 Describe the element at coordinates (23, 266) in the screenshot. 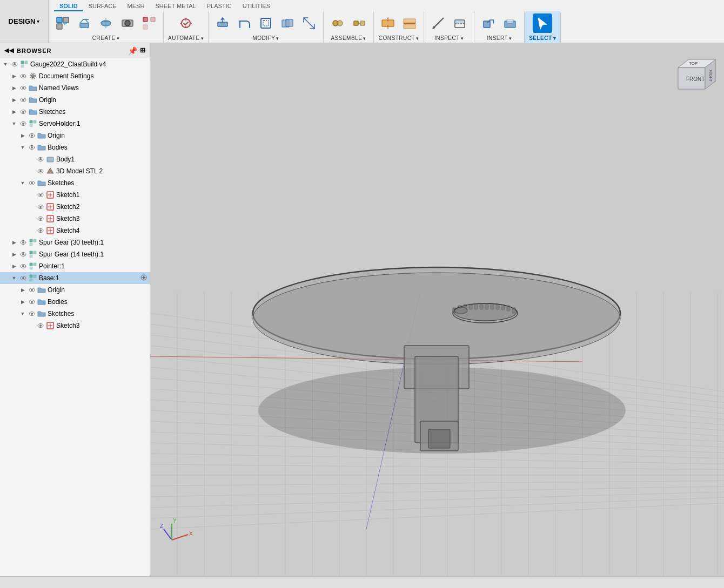

I see `visibility-icon-pointer` at that location.